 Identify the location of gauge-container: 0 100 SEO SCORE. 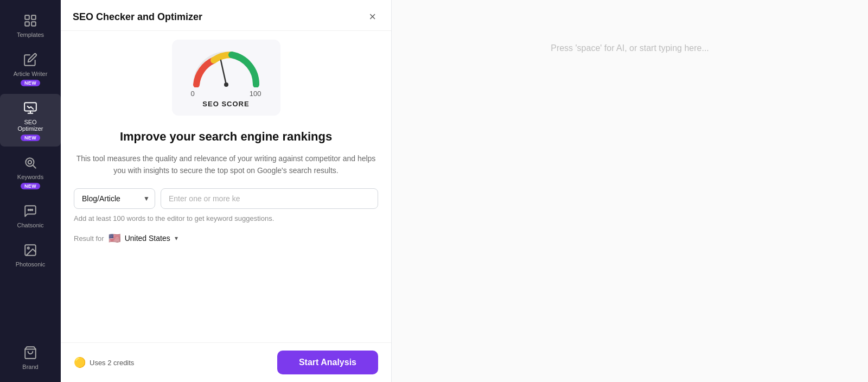
(226, 78).